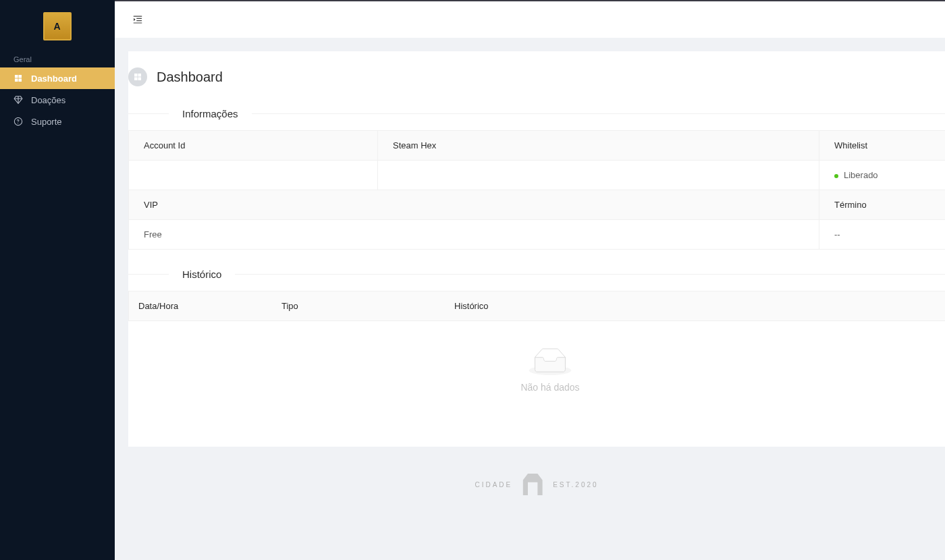 The height and width of the screenshot is (560, 945). What do you see at coordinates (57, 121) in the screenshot?
I see `sidebar-item-suporte: Suporte` at bounding box center [57, 121].